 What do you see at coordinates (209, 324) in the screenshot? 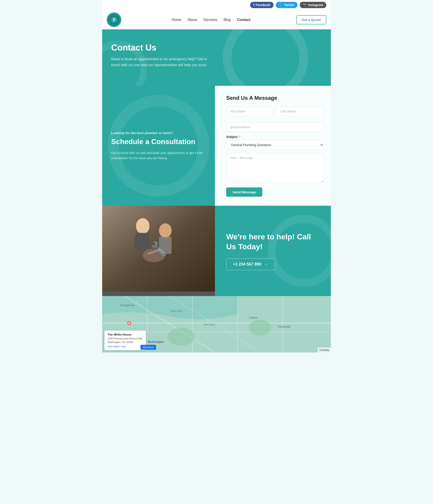
I see `svg-text: Glen Echo` at bounding box center [209, 324].